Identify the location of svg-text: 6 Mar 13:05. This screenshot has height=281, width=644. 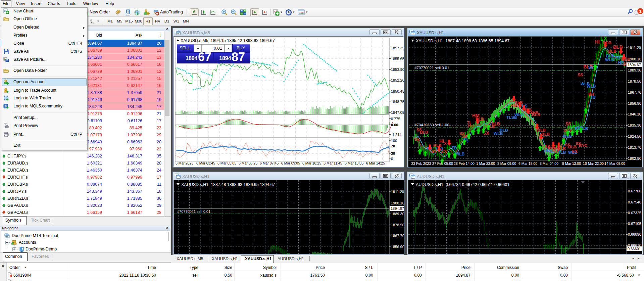
(354, 163).